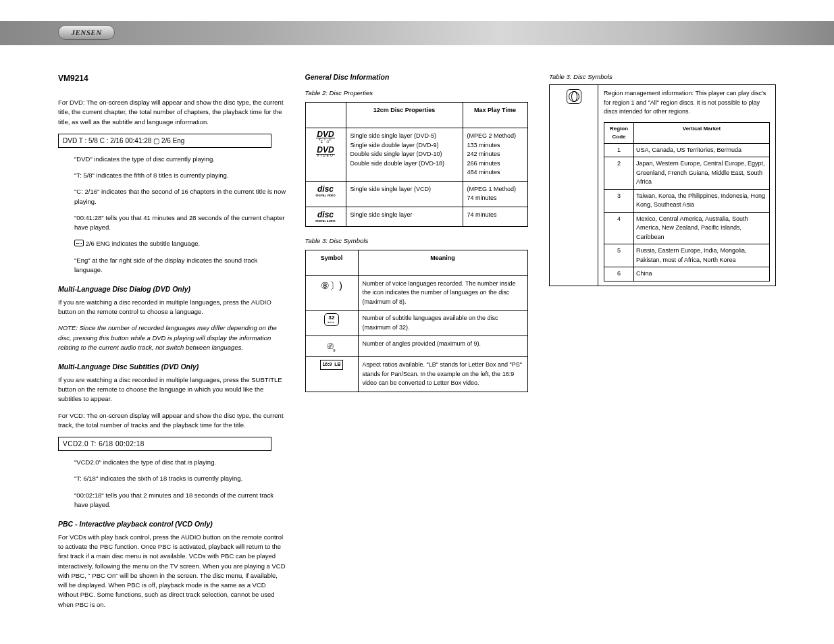  I want to click on dvd-times: (MPEG 2 Method) 133 minutes 242 minutes …, so click(495, 155).